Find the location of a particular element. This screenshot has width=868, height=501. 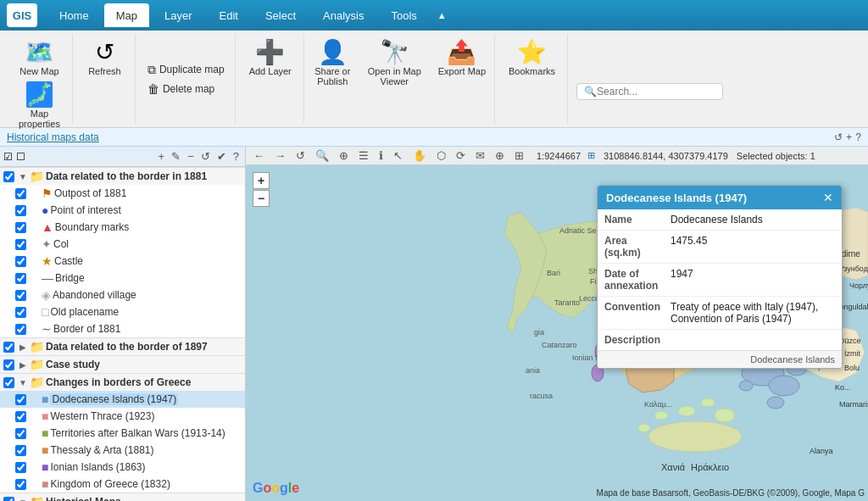

map-print-btn: ✉ is located at coordinates (480, 156).